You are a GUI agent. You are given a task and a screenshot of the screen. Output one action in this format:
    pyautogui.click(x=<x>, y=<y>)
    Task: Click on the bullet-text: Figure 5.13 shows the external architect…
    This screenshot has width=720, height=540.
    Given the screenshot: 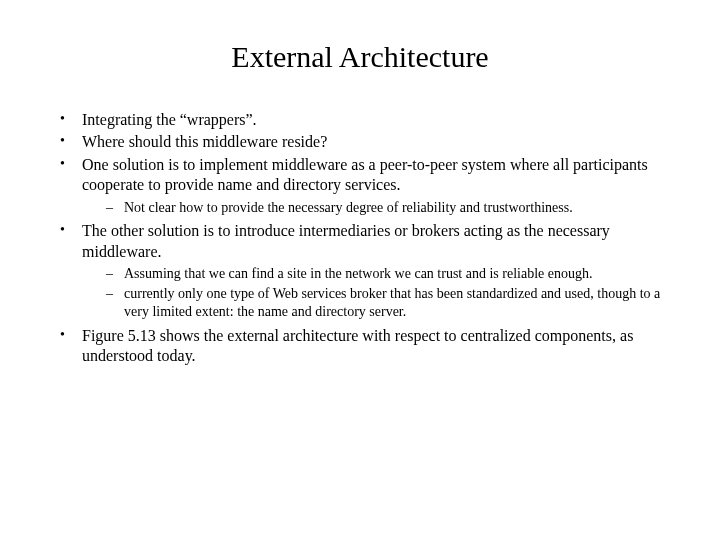 What is the action you would take?
    pyautogui.click(x=358, y=346)
    